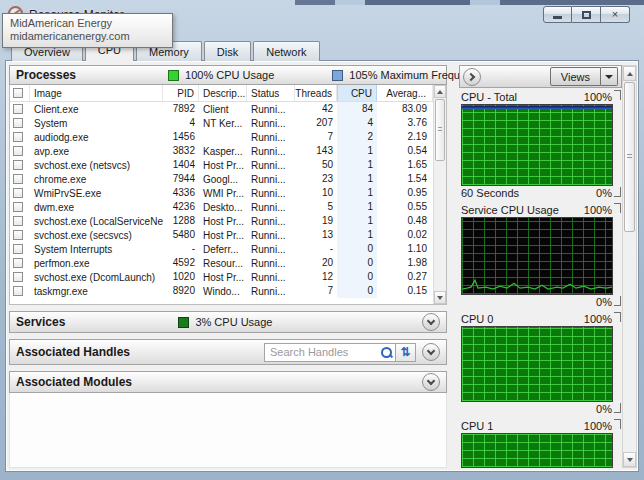 Image resolution: width=644 pixels, height=480 pixels. What do you see at coordinates (316, 93) in the screenshot?
I see `column-header-threads: Threads` at bounding box center [316, 93].